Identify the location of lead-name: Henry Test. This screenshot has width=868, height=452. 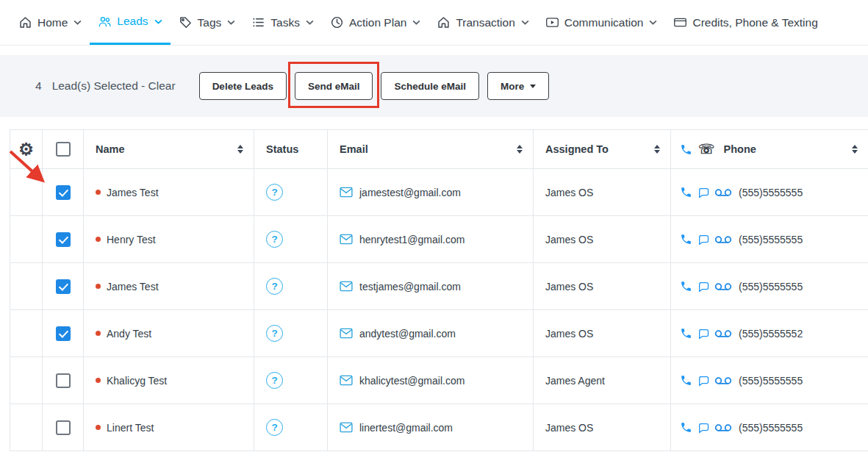
(131, 240).